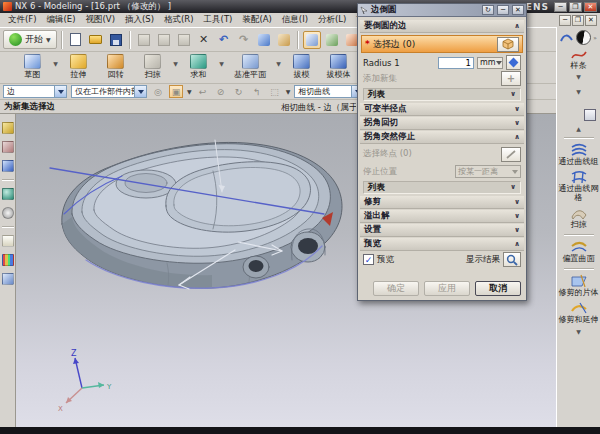 The width and height of the screenshot is (600, 434). Describe the element at coordinates (329, 92) in the screenshot. I see `curve-rule-combo: 相切曲线` at that location.